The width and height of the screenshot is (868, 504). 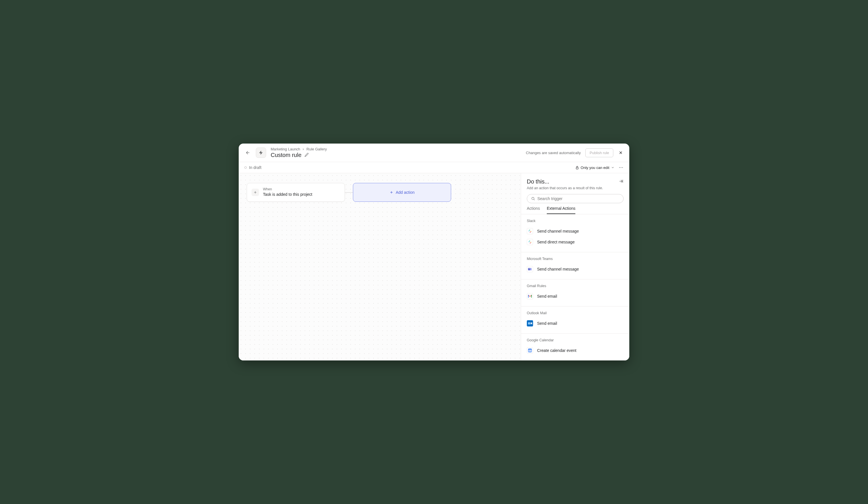 What do you see at coordinates (296, 192) in the screenshot?
I see `trigger-card: When Task is added to this project` at bounding box center [296, 192].